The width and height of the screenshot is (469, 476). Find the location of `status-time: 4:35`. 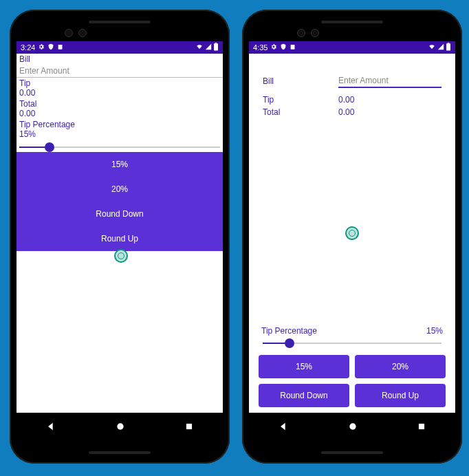

status-time: 4:35 is located at coordinates (260, 47).